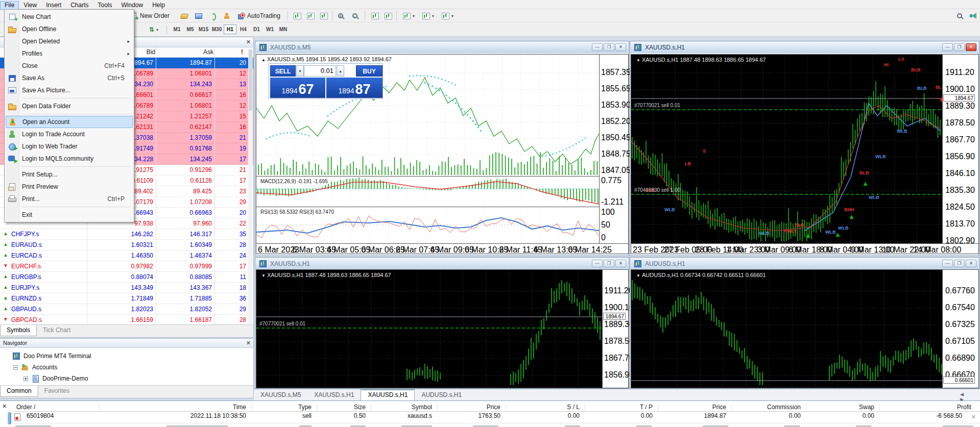 The height and width of the screenshot is (427, 980). What do you see at coordinates (324, 16) in the screenshot?
I see `chart-mode-button` at bounding box center [324, 16].